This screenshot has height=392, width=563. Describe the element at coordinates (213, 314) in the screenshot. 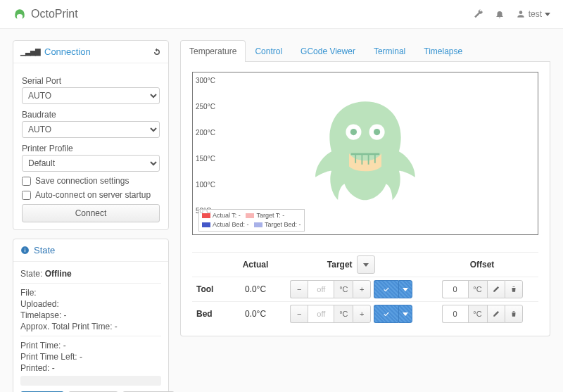

I see `row-name: Bed` at that location.